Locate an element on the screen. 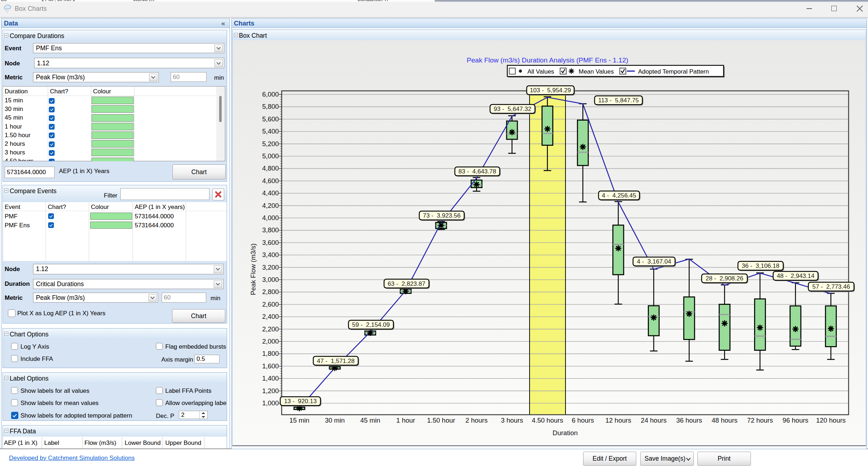 This screenshot has height=470, width=868. svg-text: 5,800 is located at coordinates (271, 106).